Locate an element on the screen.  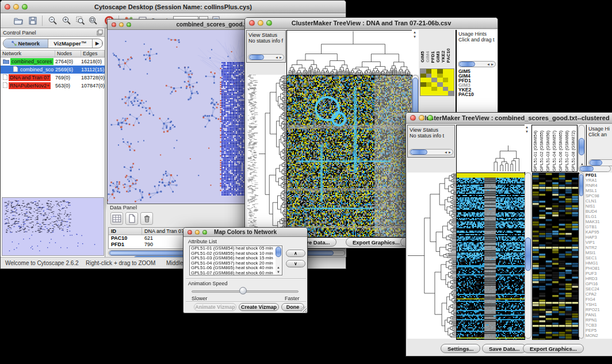
genelist-vscrollbar is located at coordinates (581, 255).